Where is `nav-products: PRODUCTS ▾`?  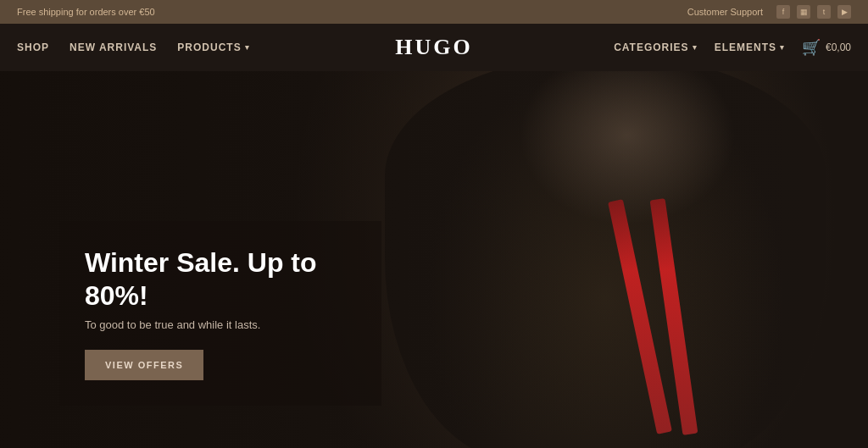 nav-products: PRODUCTS ▾ is located at coordinates (214, 47).